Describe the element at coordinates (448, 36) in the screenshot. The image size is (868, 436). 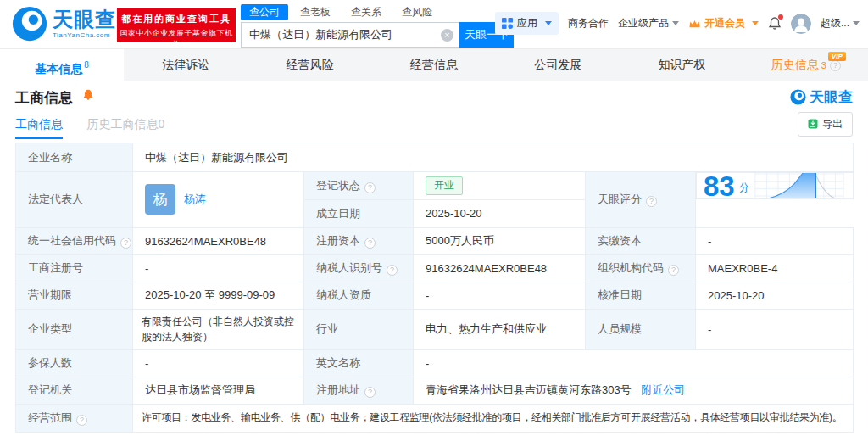
I see `clear-search-icon: ×` at that location.